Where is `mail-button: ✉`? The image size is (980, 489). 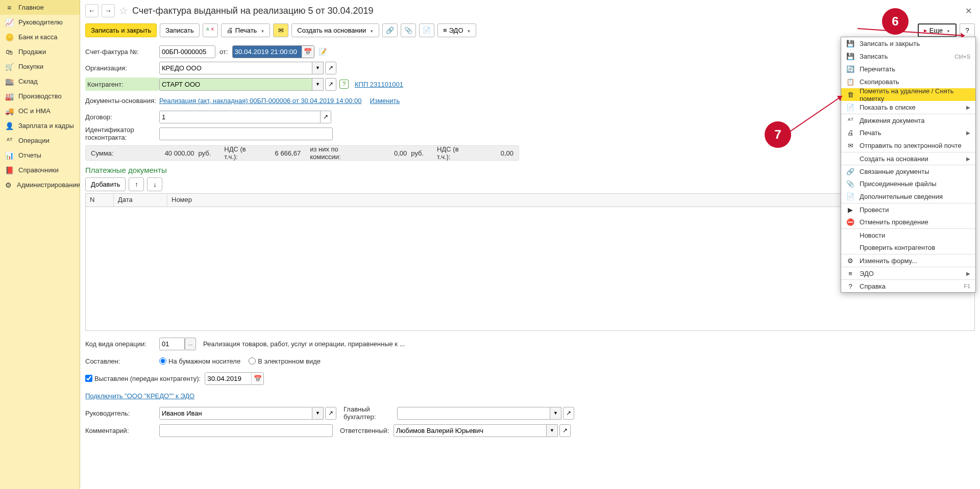 mail-button: ✉ is located at coordinates (281, 31).